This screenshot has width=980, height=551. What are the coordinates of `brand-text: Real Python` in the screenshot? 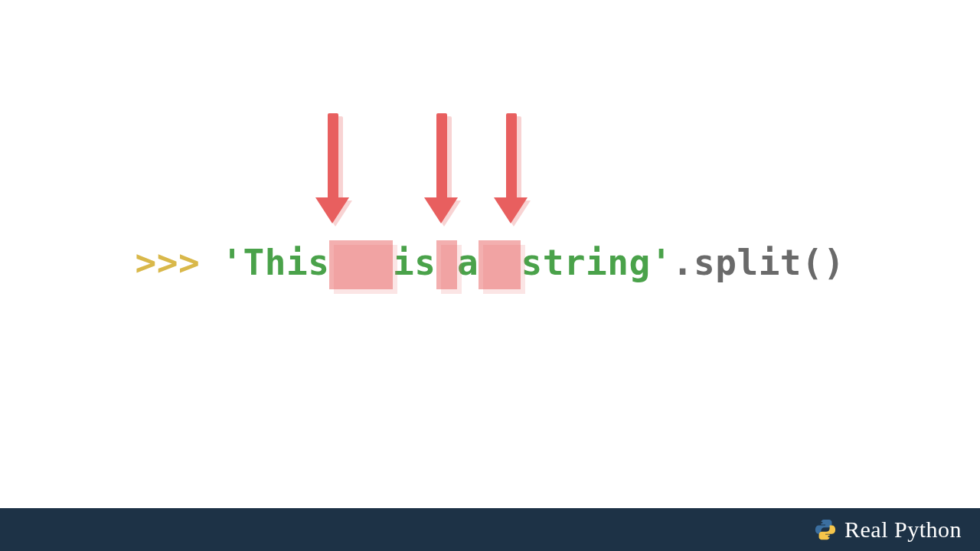 It's located at (903, 530).